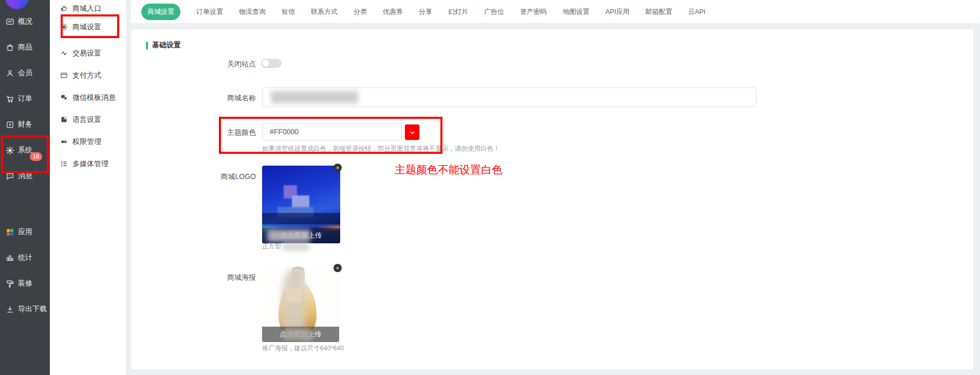 The width and height of the screenshot is (980, 375). What do you see at coordinates (193, 177) in the screenshot?
I see `mall-logo-label: 商城LOGO` at bounding box center [193, 177].